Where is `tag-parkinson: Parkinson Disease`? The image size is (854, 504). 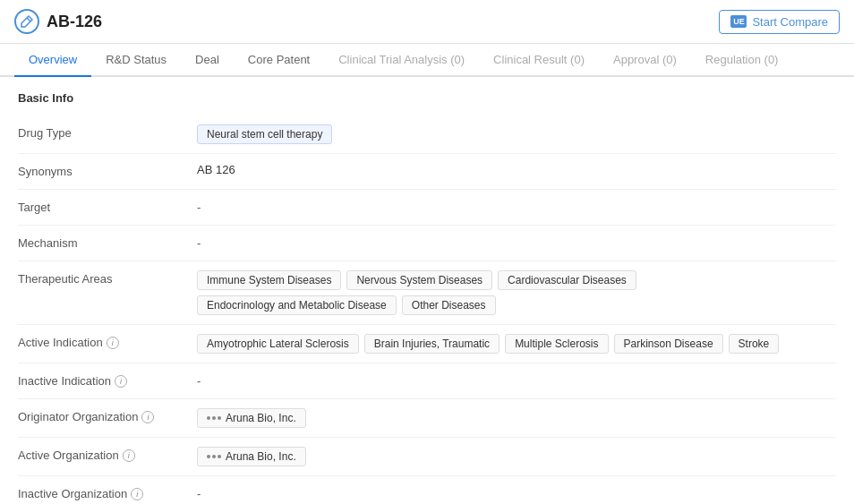 tag-parkinson: Parkinson Disease is located at coordinates (669, 344).